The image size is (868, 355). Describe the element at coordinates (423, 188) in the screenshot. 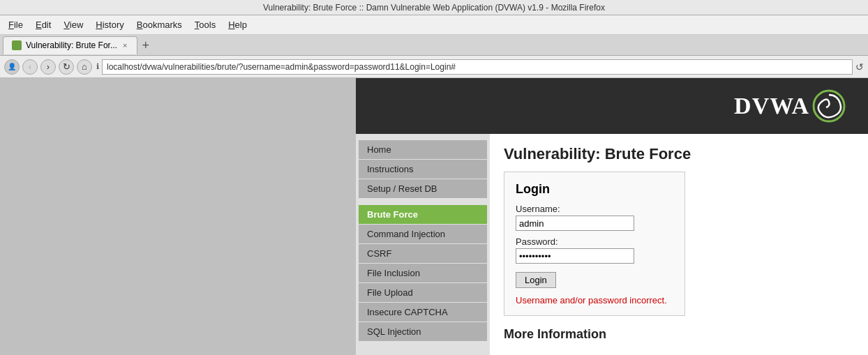

I see `nav-setup: Setup / Reset DB` at that location.